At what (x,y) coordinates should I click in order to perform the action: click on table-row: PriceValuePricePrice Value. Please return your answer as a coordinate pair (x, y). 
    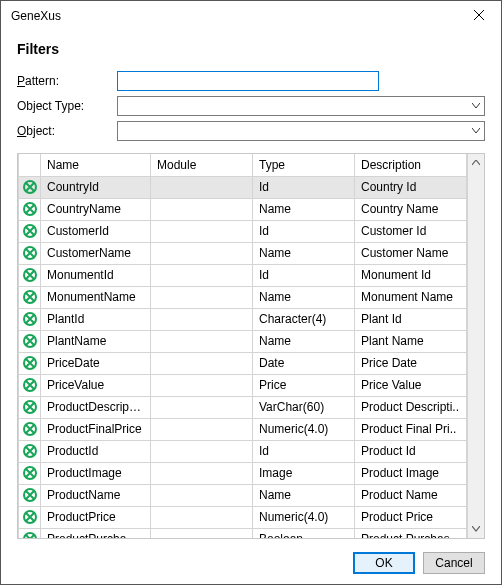
    Looking at the image, I should click on (243, 385).